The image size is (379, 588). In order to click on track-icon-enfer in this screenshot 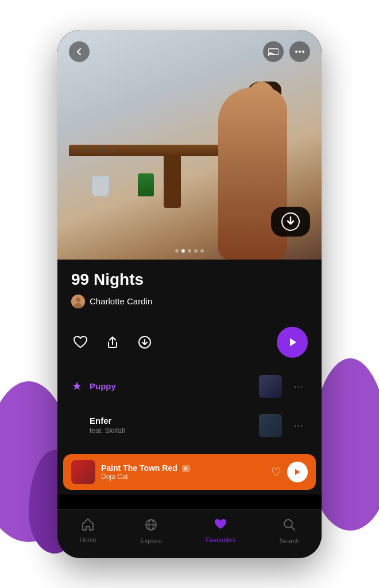, I will do `click(77, 425)`.